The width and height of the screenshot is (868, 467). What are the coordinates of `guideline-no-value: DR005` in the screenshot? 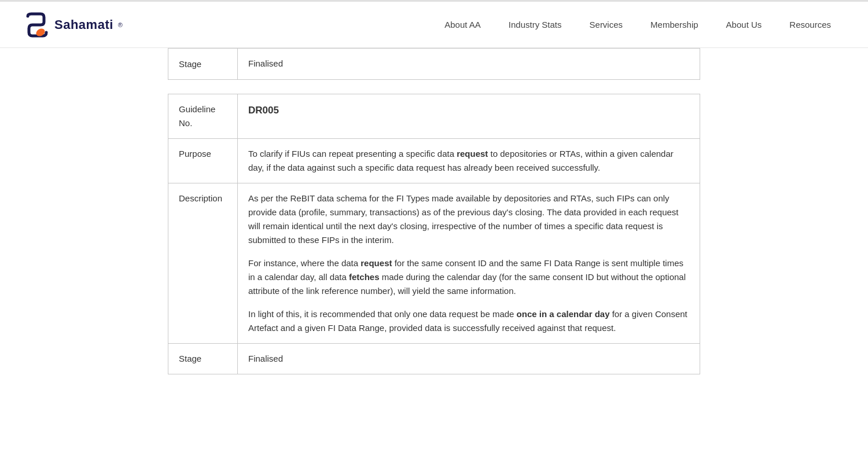 It's located at (469, 116).